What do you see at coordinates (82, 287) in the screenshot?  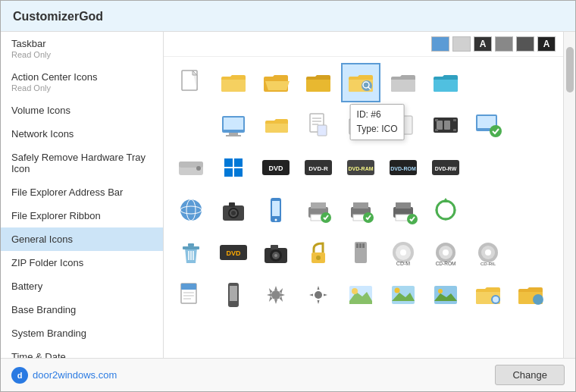 I see `sidebar-item-9: Battery` at bounding box center [82, 287].